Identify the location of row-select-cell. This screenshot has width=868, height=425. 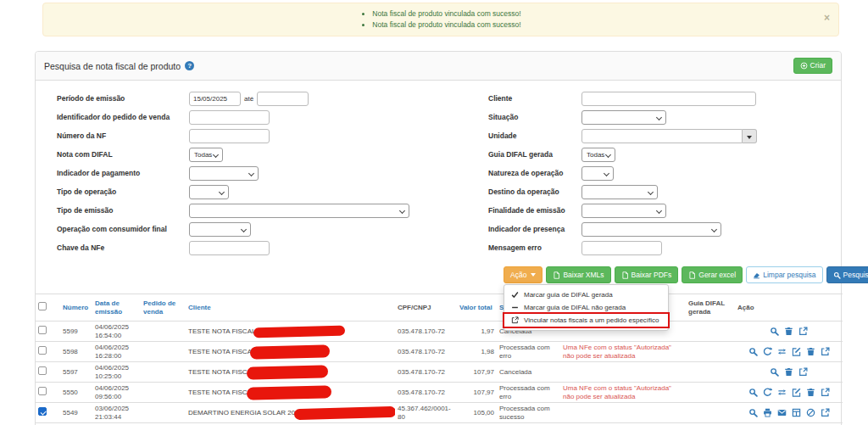
(47, 372).